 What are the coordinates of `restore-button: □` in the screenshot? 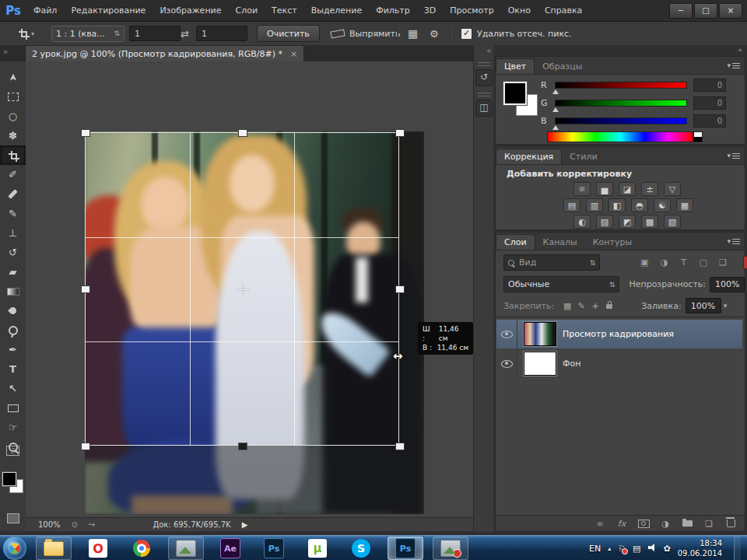 It's located at (706, 11).